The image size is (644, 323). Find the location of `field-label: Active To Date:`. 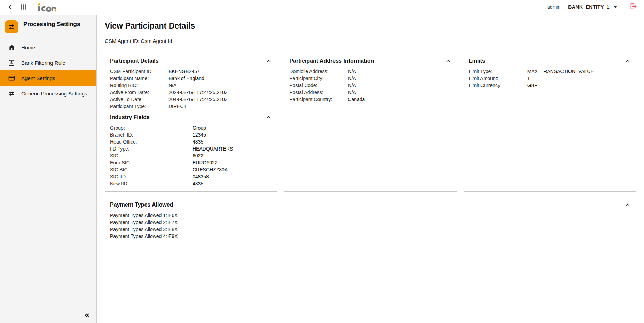

field-label: Active To Date: is located at coordinates (139, 99).